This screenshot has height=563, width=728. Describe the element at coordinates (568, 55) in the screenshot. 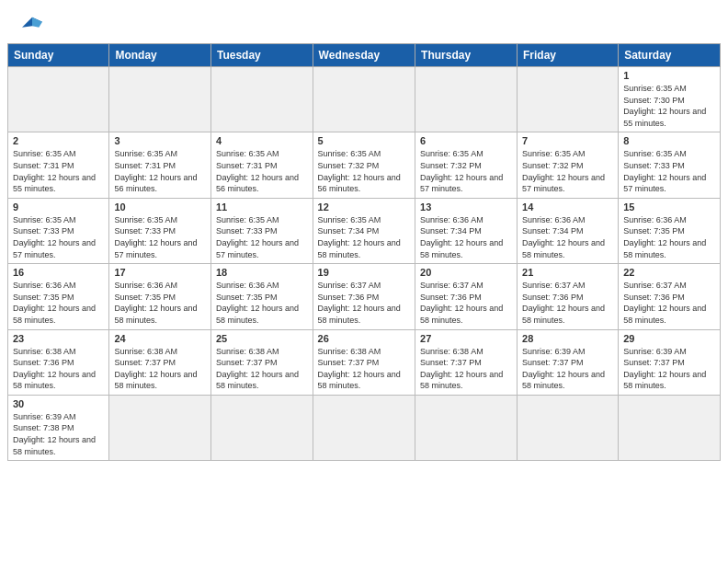

I see `column-header-friday: Friday` at that location.